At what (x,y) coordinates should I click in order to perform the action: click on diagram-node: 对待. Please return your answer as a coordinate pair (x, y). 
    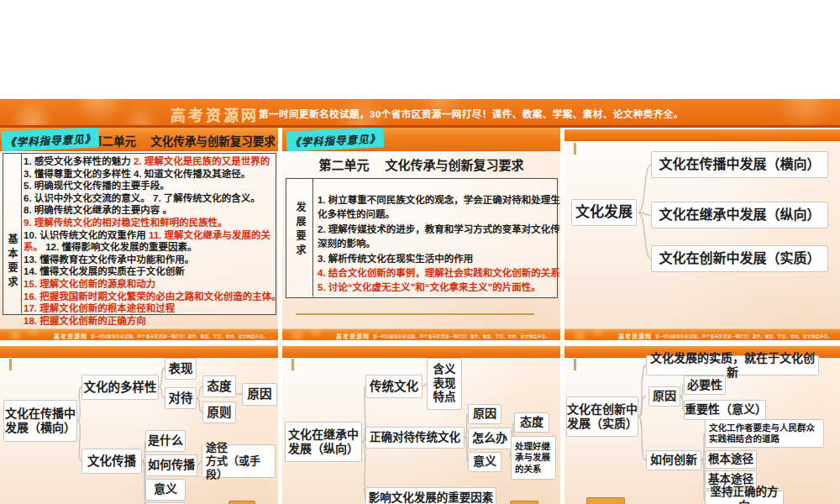
    Looking at the image, I should click on (181, 398).